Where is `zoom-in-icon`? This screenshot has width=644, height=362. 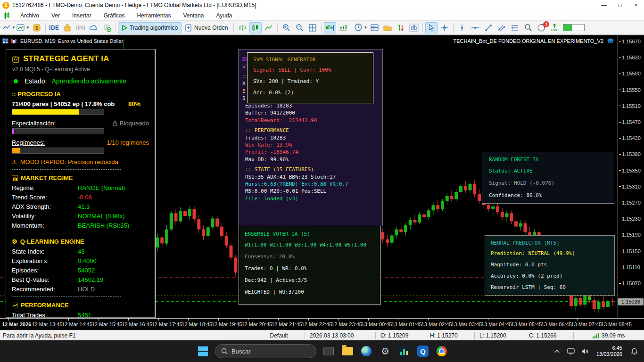 zoom-in-icon is located at coordinates (286, 28).